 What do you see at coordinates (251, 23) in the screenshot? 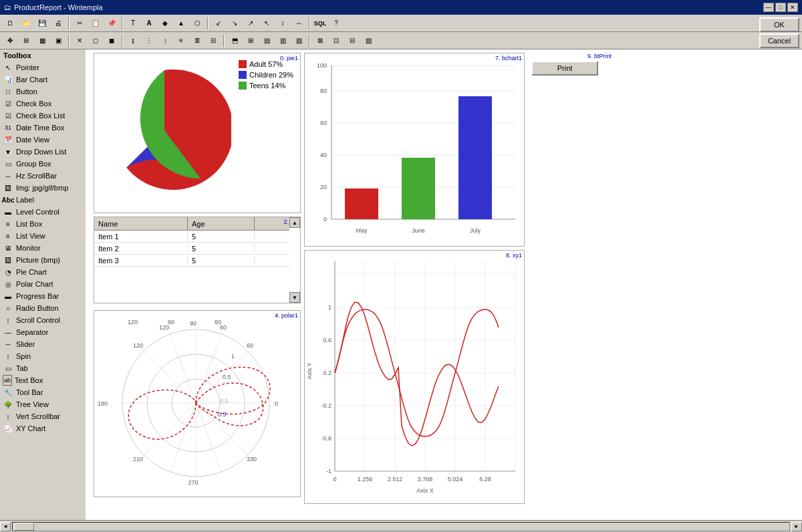
I see `toolbar-s3: ↗` at bounding box center [251, 23].